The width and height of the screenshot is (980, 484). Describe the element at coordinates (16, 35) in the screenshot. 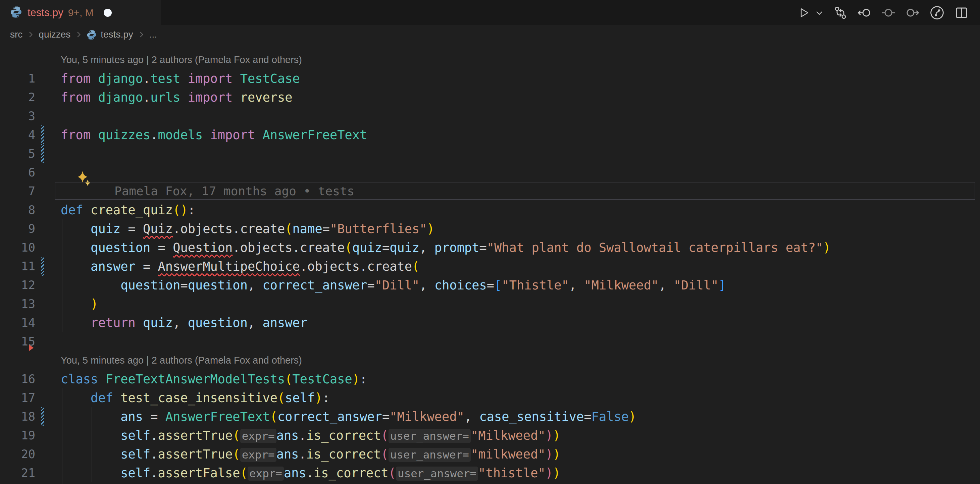

I see `breadcrumb-item-src: src` at that location.